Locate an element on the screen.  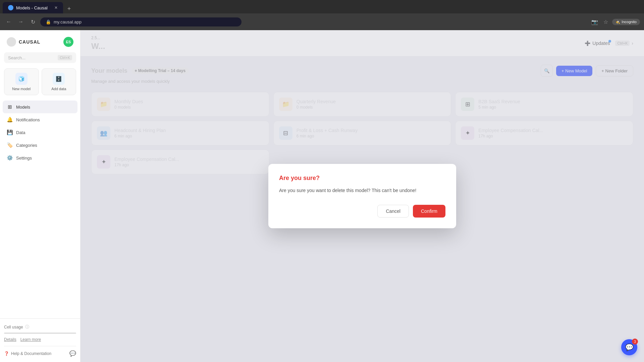
incognito-badge: 🕵️ Incognito is located at coordinates (626, 22).